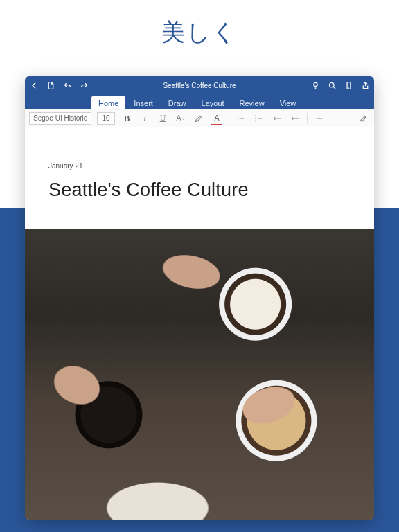  Describe the element at coordinates (200, 190) in the screenshot. I see `document-heading: Seattle's Coffee Culture` at that location.